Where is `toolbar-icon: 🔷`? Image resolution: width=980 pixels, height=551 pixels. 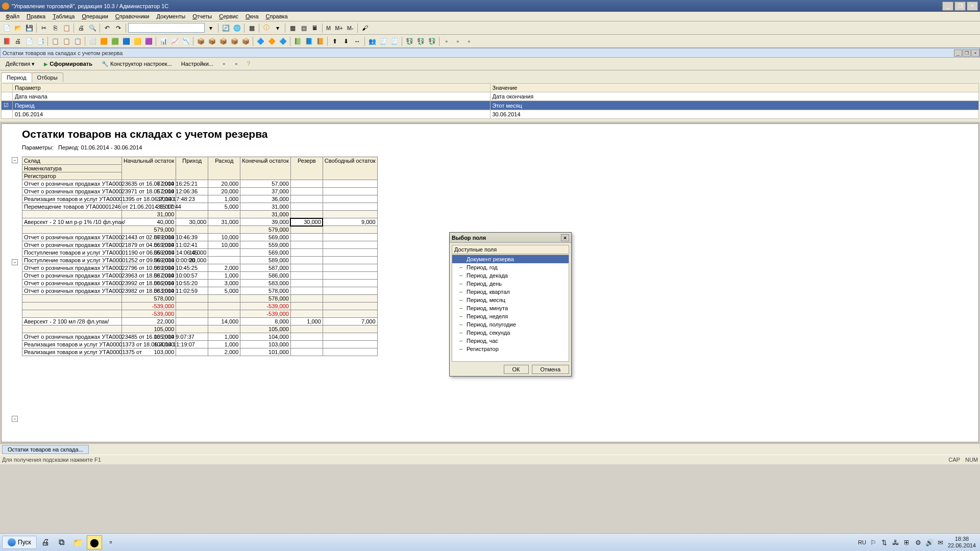
toolbar-icon: 🔷 is located at coordinates (283, 41).